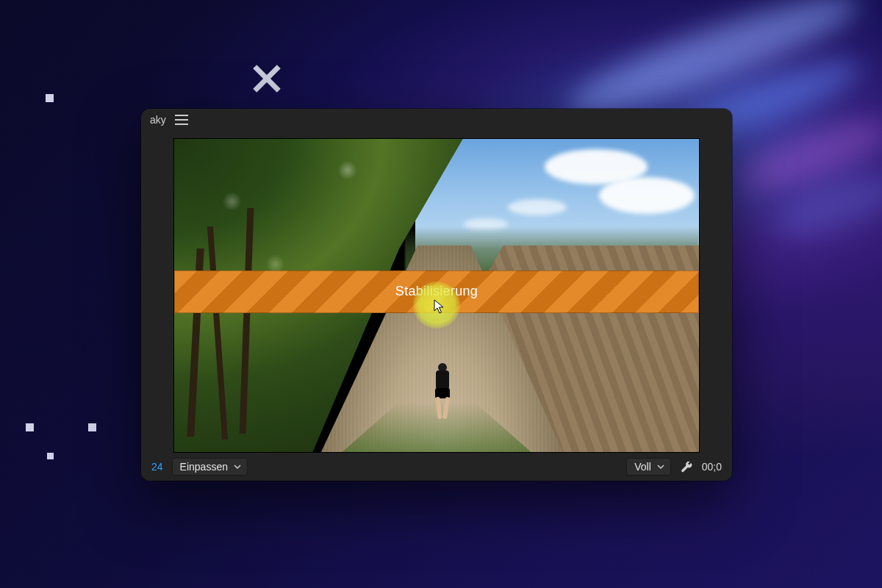 The height and width of the screenshot is (588, 882). What do you see at coordinates (648, 467) in the screenshot?
I see `quality-select: Voll` at bounding box center [648, 467].